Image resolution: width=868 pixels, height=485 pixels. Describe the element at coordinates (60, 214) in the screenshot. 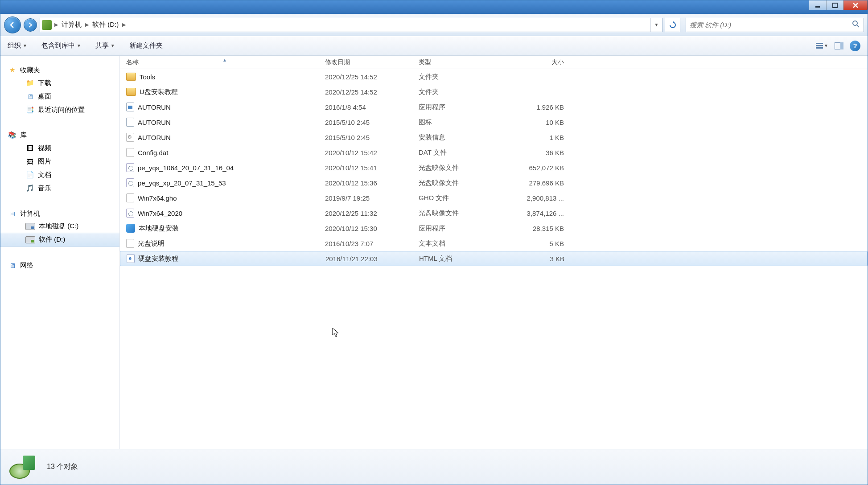

I see `computer-header: 🖥 计算机` at that location.